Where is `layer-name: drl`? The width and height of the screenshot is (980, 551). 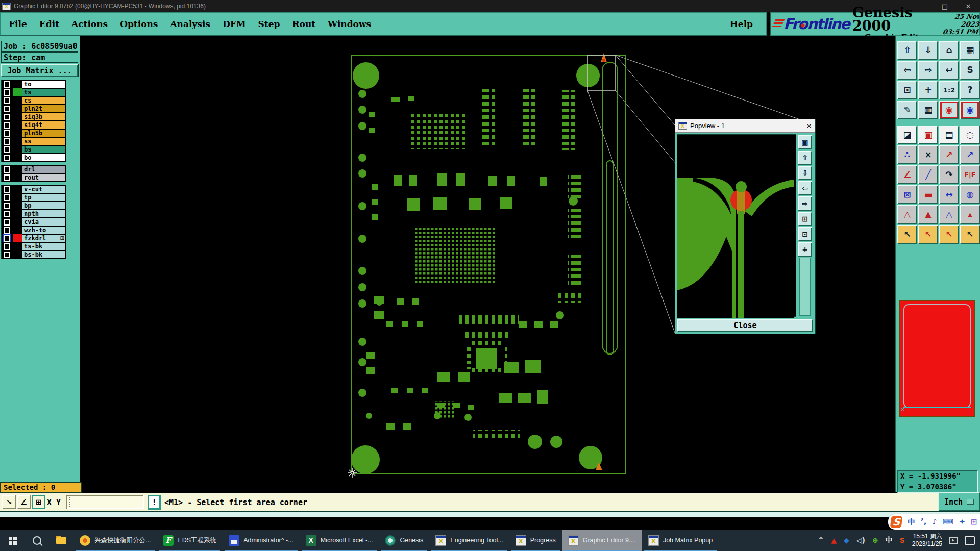 layer-name: drl is located at coordinates (44, 169).